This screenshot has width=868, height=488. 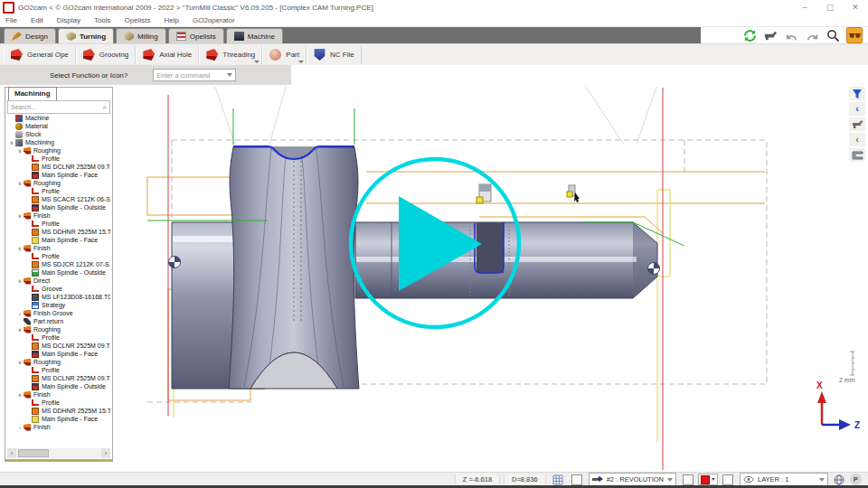 What do you see at coordinates (855, 479) in the screenshot?
I see `operator-help-button: P` at bounding box center [855, 479].